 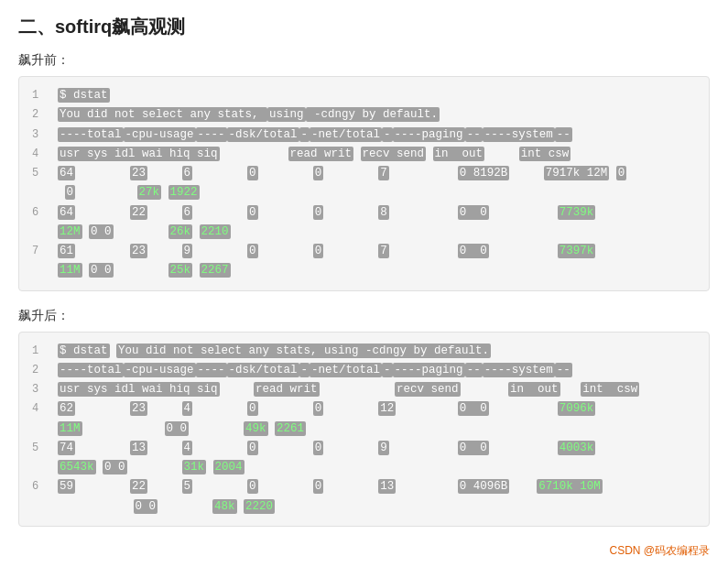 What do you see at coordinates (364, 496) in the screenshot?
I see `code-line: 6 59 22 5 0 0 13 0 4096B 6710k 10M 0 0 4…` at bounding box center [364, 496].